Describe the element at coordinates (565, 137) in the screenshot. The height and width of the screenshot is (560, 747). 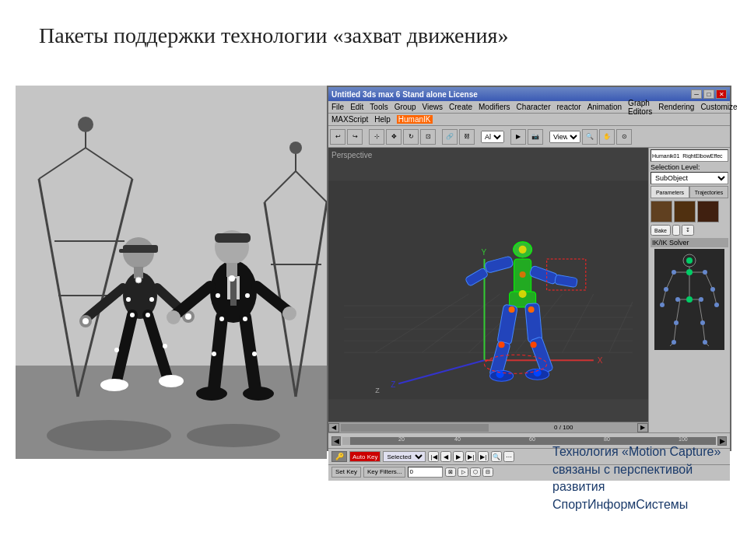
I see `dropdown-view: View` at that location.